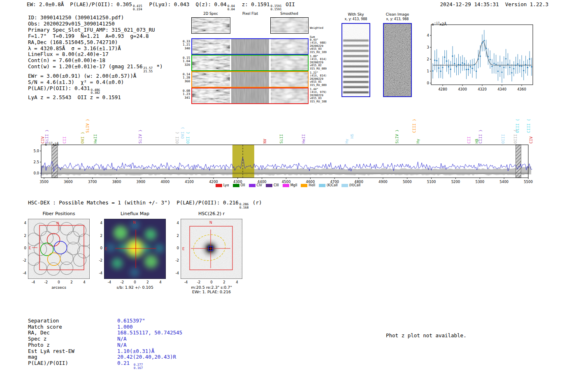 The width and height of the screenshot is (576, 392). What do you see at coordinates (244, 206) in the screenshot?
I see `stacked-uncertainty: 0.2860.168` at bounding box center [244, 206].